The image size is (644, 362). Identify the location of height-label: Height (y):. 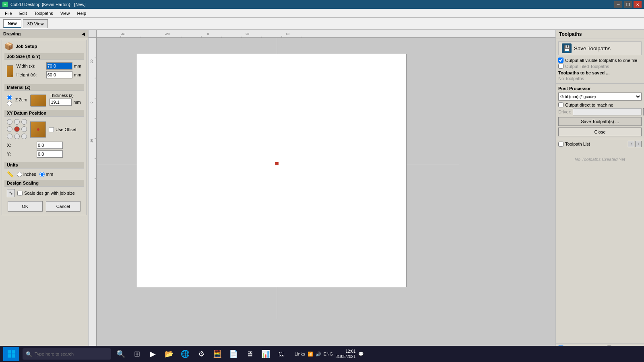
(31, 75).